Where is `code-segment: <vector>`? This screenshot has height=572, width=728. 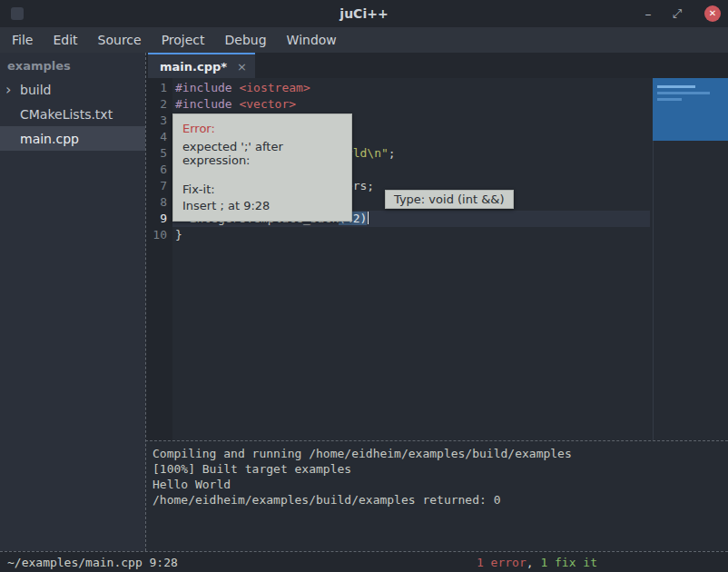
code-segment: <vector> is located at coordinates (267, 104).